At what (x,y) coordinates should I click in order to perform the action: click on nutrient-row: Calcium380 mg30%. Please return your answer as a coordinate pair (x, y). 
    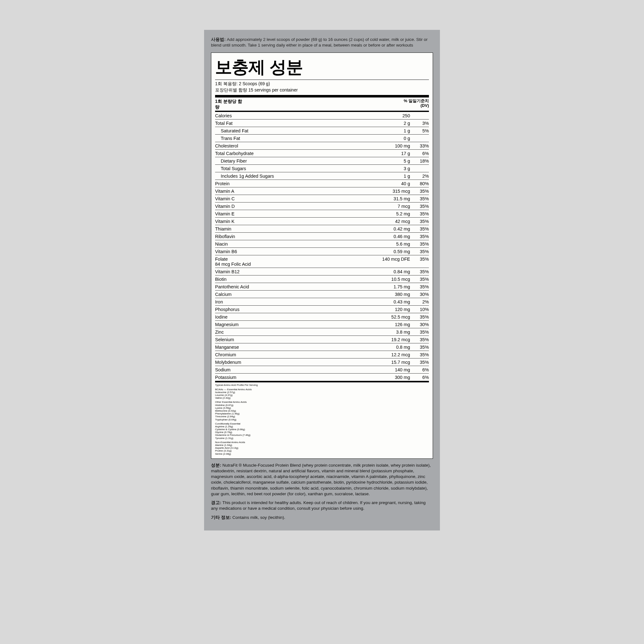
    Looking at the image, I should click on (322, 294).